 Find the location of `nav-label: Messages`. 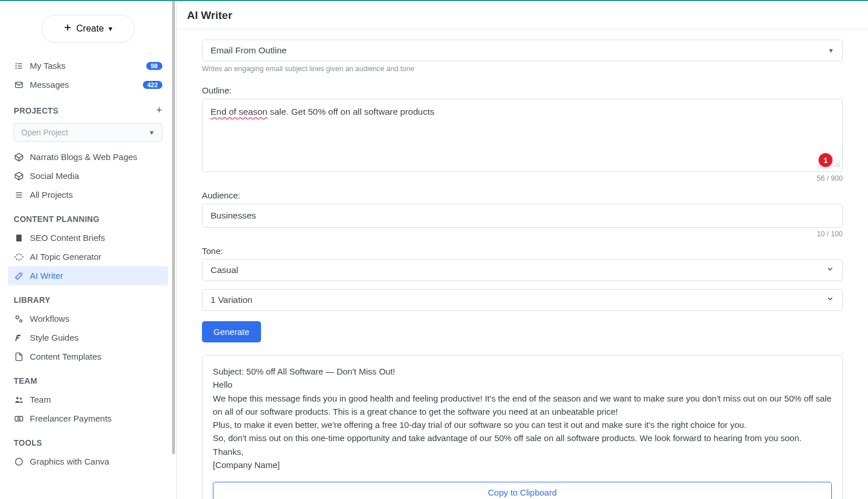

nav-label: Messages is located at coordinates (84, 85).